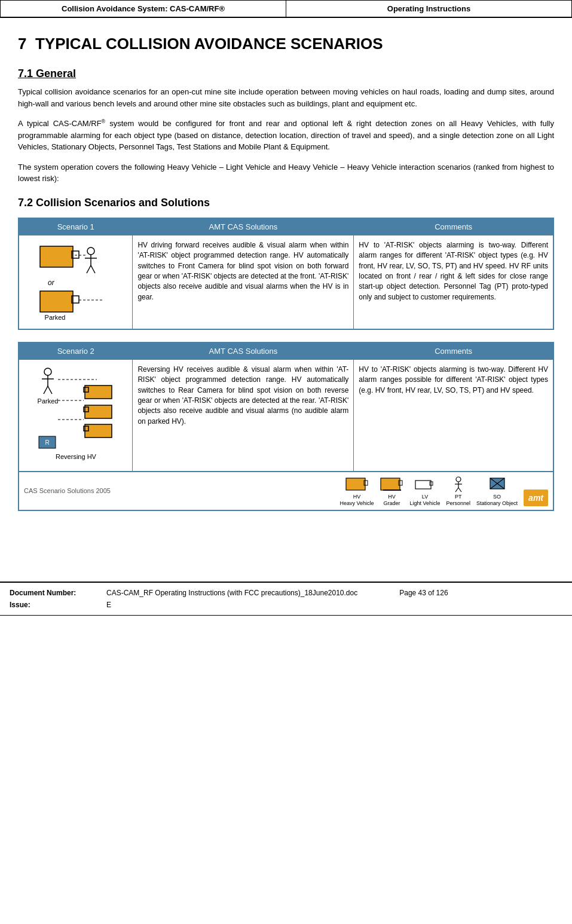  What do you see at coordinates (286, 203) in the screenshot?
I see `section-72-title: 7.2 Collision Scenarios and Solutions` at bounding box center [286, 203].